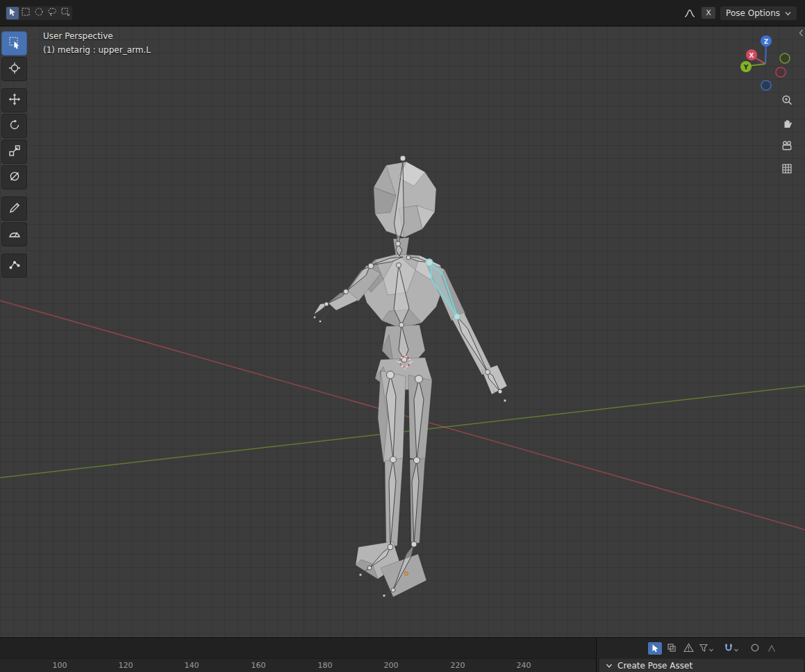 The width and height of the screenshot is (805, 672). What do you see at coordinates (801, 33) in the screenshot?
I see `sidebar-collapse-arrow-icon` at bounding box center [801, 33].